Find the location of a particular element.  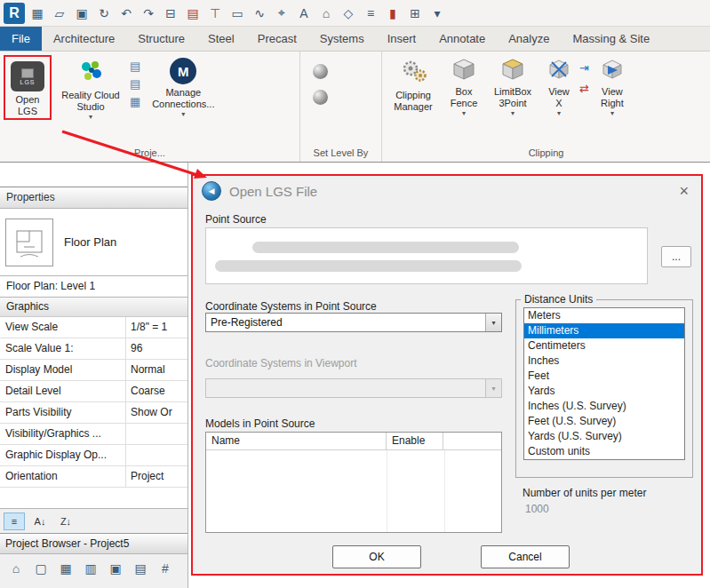

export-grid-icon: ▦ is located at coordinates (135, 101).